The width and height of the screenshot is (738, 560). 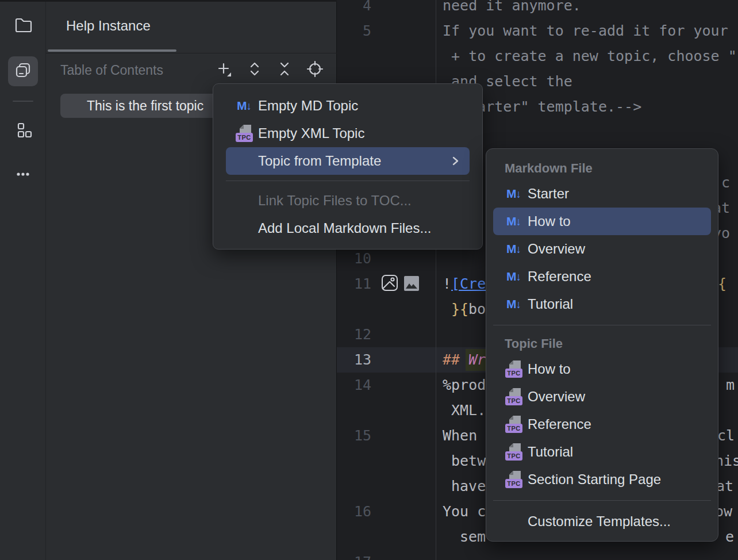 What do you see at coordinates (348, 228) in the screenshot?
I see `menu-item-add-local-markdown-files: Add Local Markdown Files...` at bounding box center [348, 228].